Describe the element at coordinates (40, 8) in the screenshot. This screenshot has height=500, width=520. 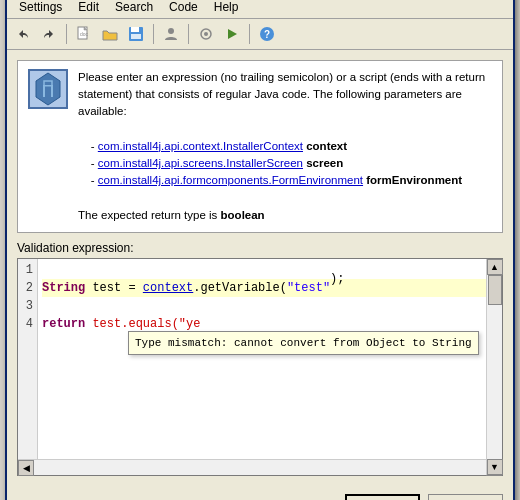
I see `menu-settings: Settings` at that location.